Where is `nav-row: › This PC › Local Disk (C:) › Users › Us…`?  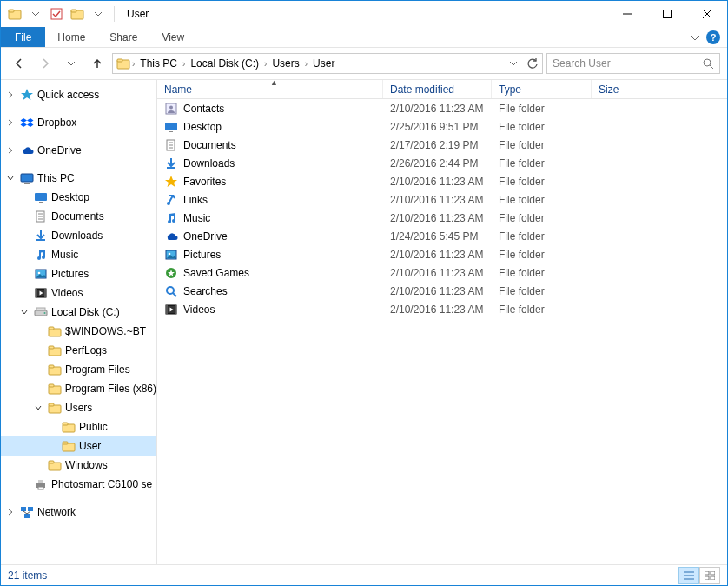
nav-row: › This PC › Local Disk (C:) › Users › Us… is located at coordinates (364, 63).